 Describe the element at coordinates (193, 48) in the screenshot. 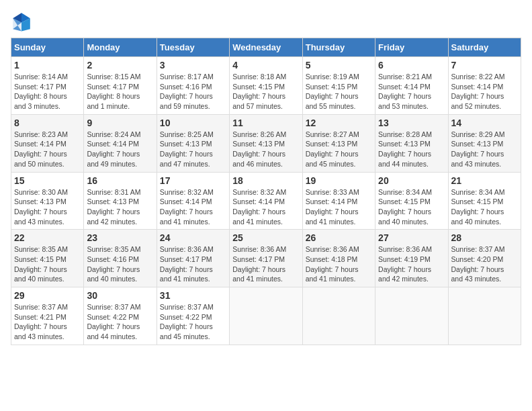

I see `weekday-header-tuesday: Tuesday` at that location.